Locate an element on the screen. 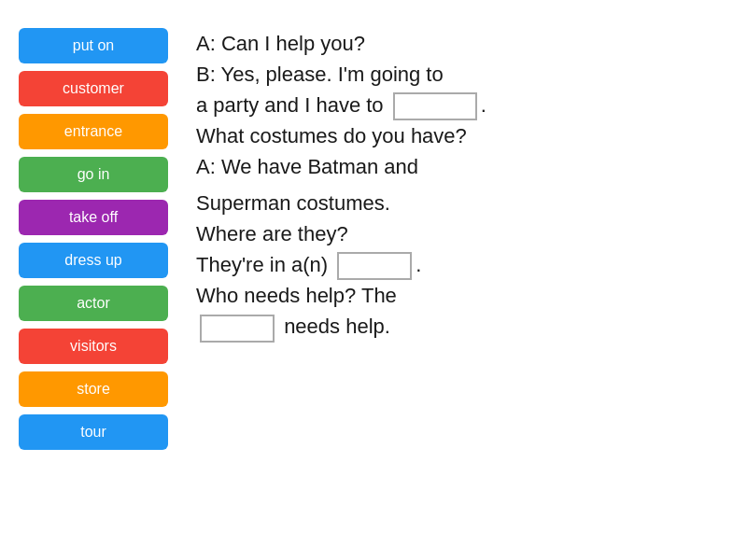 Image resolution: width=747 pixels, height=560 pixels. word-btn-actor: actor is located at coordinates (93, 303).